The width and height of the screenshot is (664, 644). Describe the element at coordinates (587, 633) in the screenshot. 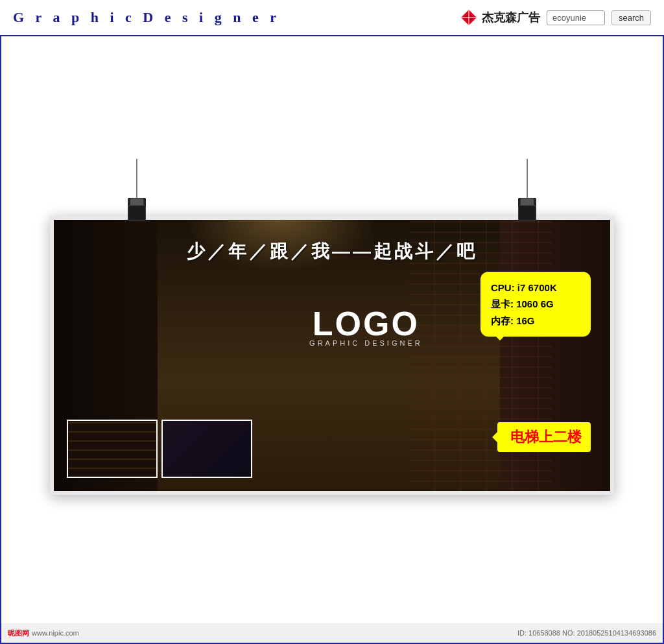

I see `watermark-id: ID: 10658088 NO: 20180525104134693086` at that location.